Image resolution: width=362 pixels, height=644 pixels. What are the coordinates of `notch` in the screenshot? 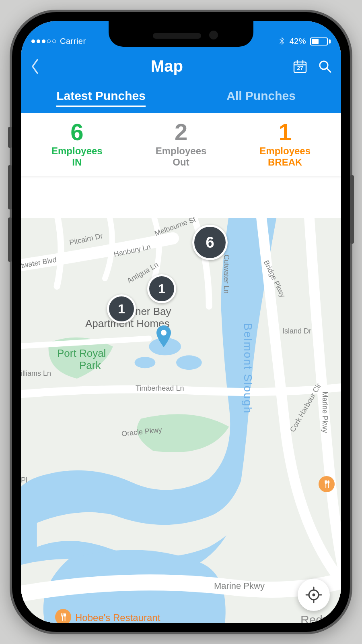 It's located at (181, 34).